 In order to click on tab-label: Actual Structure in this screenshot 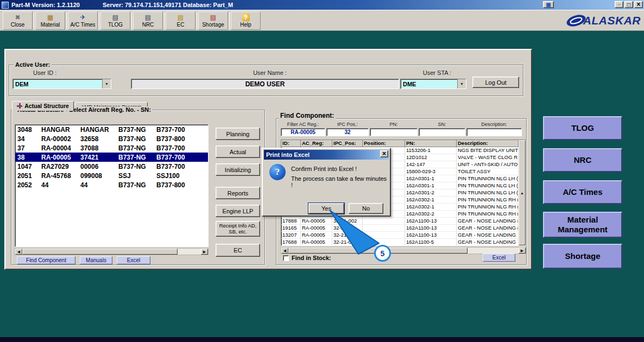, I will do `click(47, 106)`.